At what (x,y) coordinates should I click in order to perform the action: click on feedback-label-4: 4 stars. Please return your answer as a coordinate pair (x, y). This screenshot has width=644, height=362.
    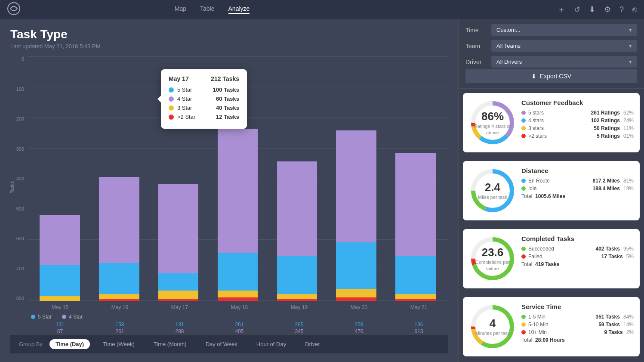
    Looking at the image, I should click on (558, 121).